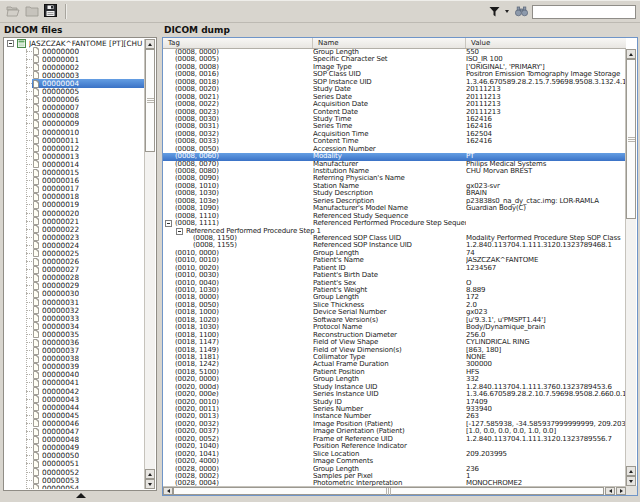  Describe the element at coordinates (74, 67) in the screenshot. I see `tree-item: 00000002` at that location.